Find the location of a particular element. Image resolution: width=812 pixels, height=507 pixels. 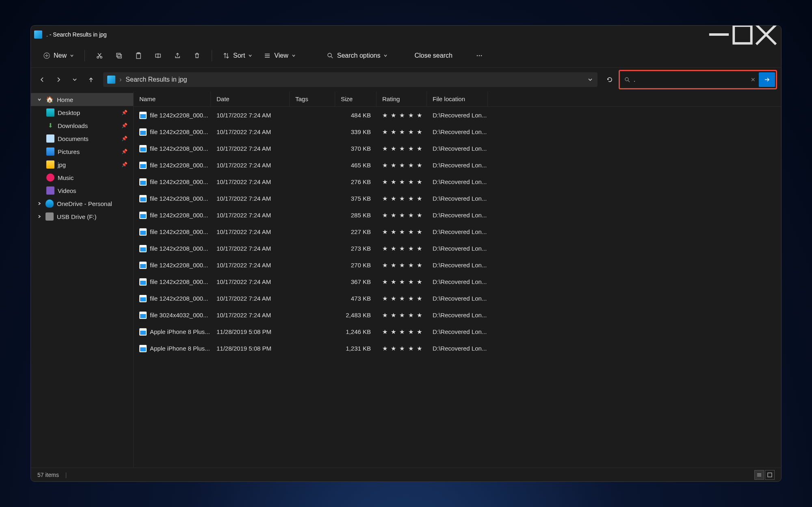

search-box: ✕ is located at coordinates (690, 80).